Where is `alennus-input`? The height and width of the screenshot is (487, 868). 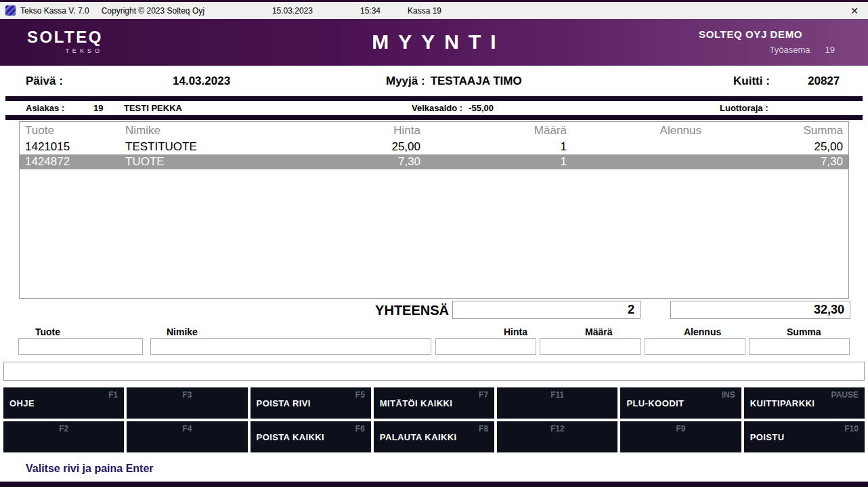
alennus-input is located at coordinates (695, 347).